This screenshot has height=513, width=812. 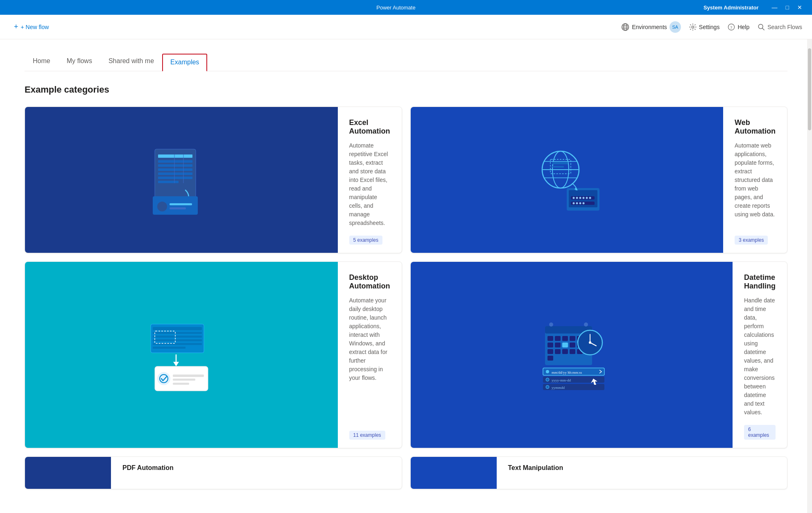 What do you see at coordinates (406, 7) in the screenshot?
I see `titlebar: Power Automate System Administrator — □ …` at bounding box center [406, 7].